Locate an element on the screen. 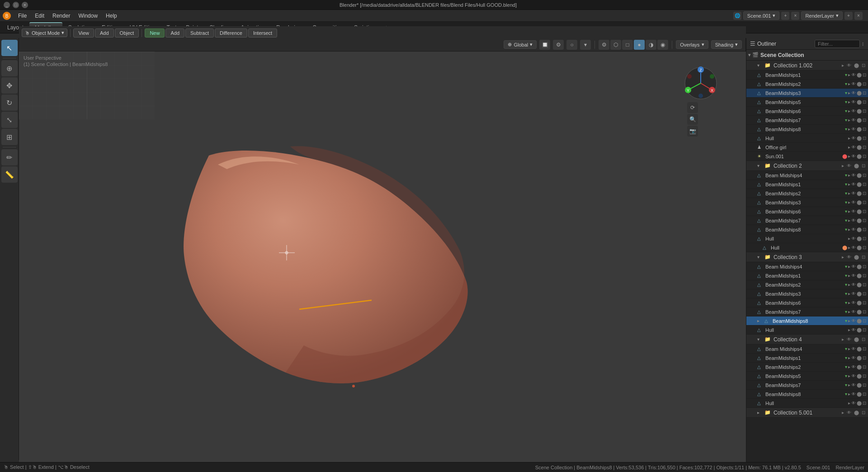 The image size is (868, 472). obj-item-0-9: ☀ Sun.001 ⬤▸👁⬤⊡ is located at coordinates (807, 156).